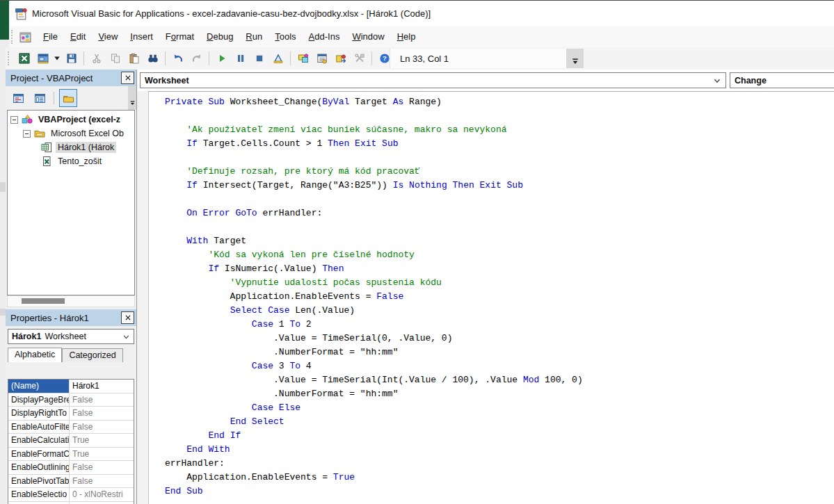 This screenshot has width=834, height=504. What do you see at coordinates (71, 503) in the screenshot?
I see `property-row: NameHárok1` at bounding box center [71, 503].